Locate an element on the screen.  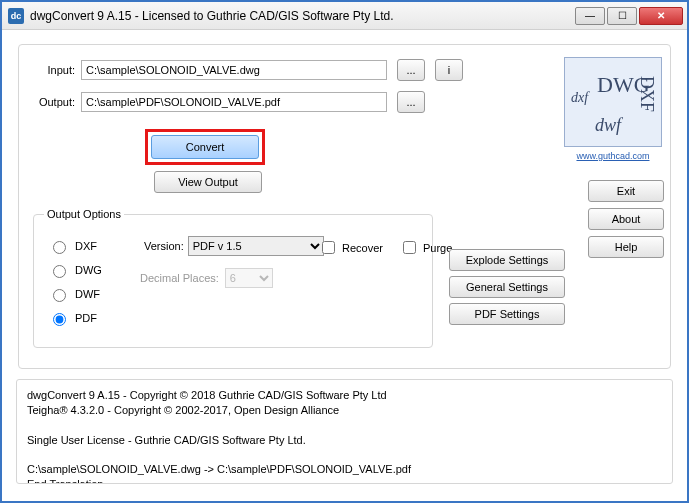
help-button: Help is located at coordinates (626, 247).